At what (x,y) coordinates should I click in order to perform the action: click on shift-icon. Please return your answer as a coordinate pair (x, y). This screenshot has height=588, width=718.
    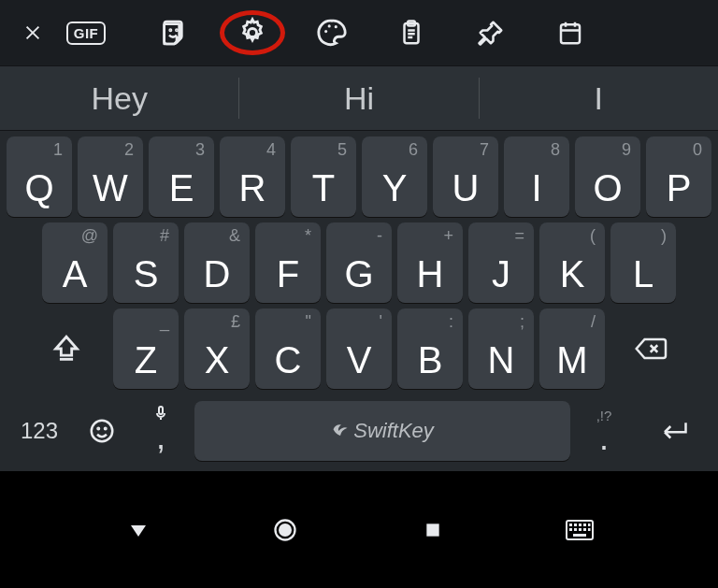
    Looking at the image, I should click on (66, 349).